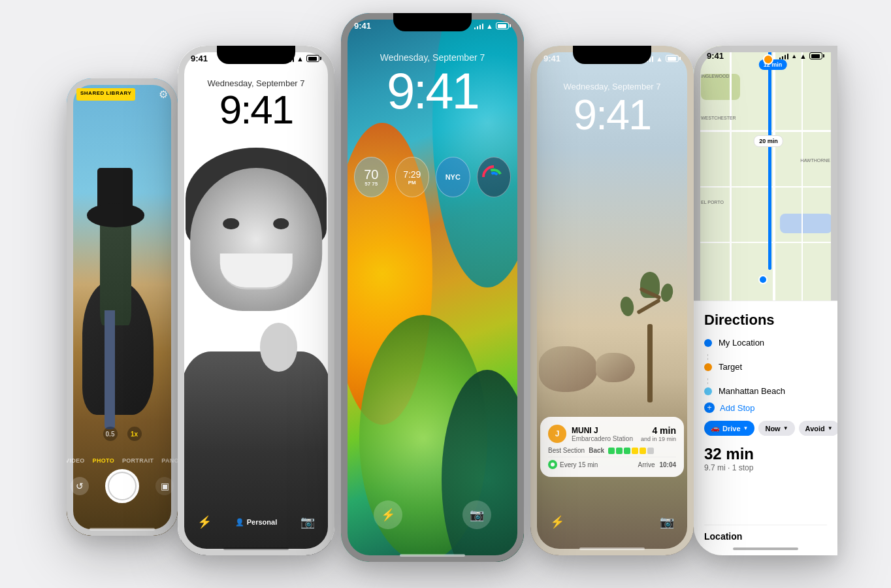 This screenshot has width=891, height=588. What do you see at coordinates (658, 431) in the screenshot?
I see `transit-mins: 4 min` at bounding box center [658, 431].